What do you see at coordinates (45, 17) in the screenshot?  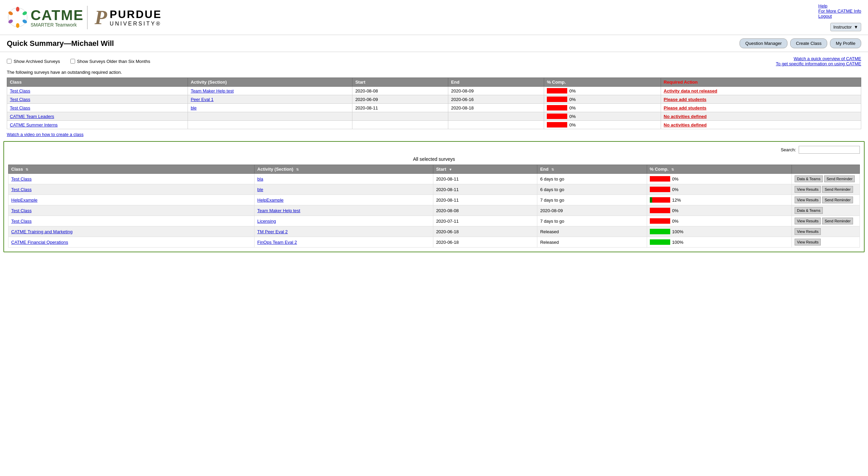 I see `catme-logo: CATME SMARTER Teamwork` at bounding box center [45, 17].